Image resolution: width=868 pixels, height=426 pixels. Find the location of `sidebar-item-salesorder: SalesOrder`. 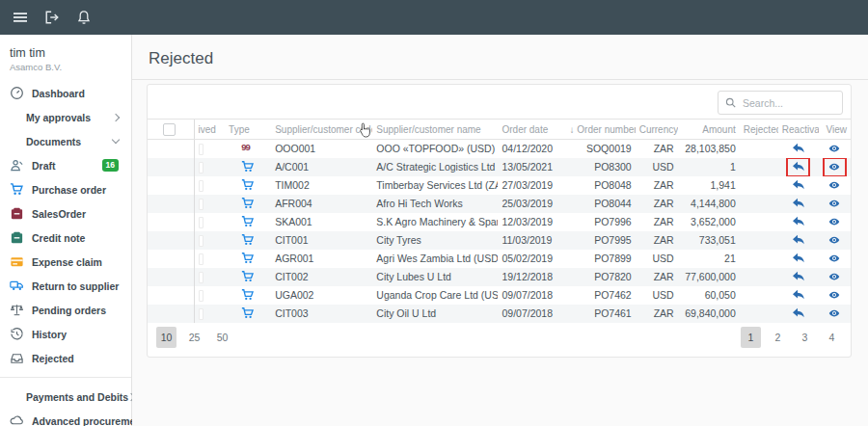

sidebar-item-salesorder: SalesOrder is located at coordinates (66, 214).